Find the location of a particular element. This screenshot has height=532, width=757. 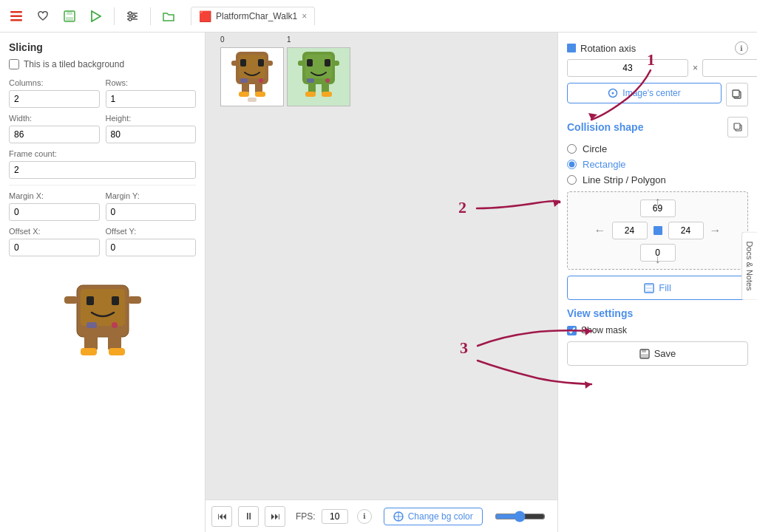

docs-notes-tab: Docs & Notes is located at coordinates (750, 266).